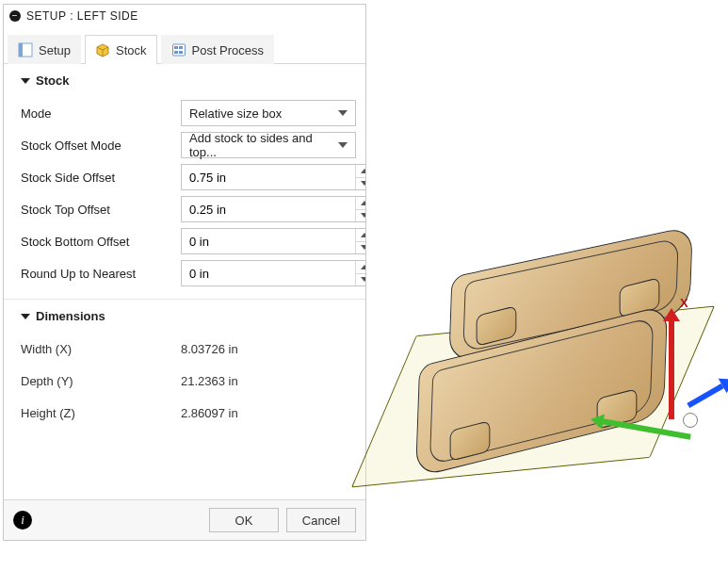 The height and width of the screenshot is (587, 728). Describe the element at coordinates (268, 381) in the screenshot. I see `depth-value: 21.2363 in` at that location.